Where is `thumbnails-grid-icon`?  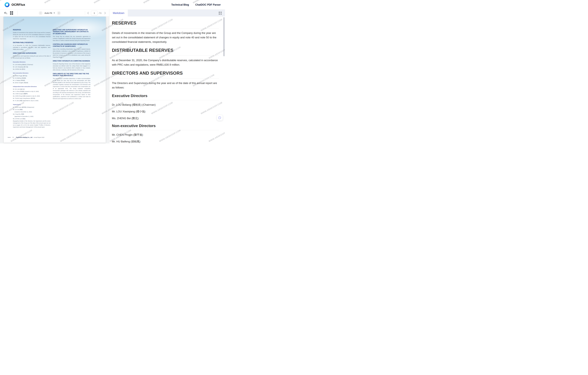
thumbnails-grid-icon is located at coordinates (11, 13).